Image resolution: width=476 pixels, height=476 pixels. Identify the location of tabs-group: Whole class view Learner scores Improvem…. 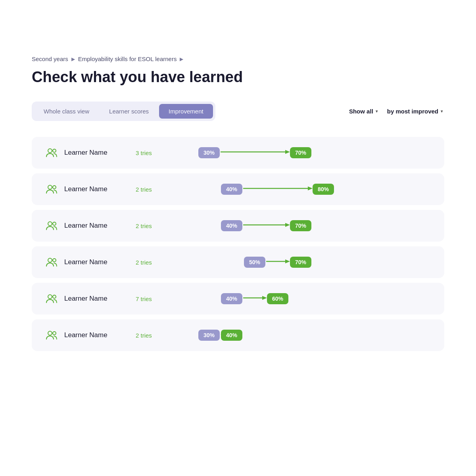
(124, 111).